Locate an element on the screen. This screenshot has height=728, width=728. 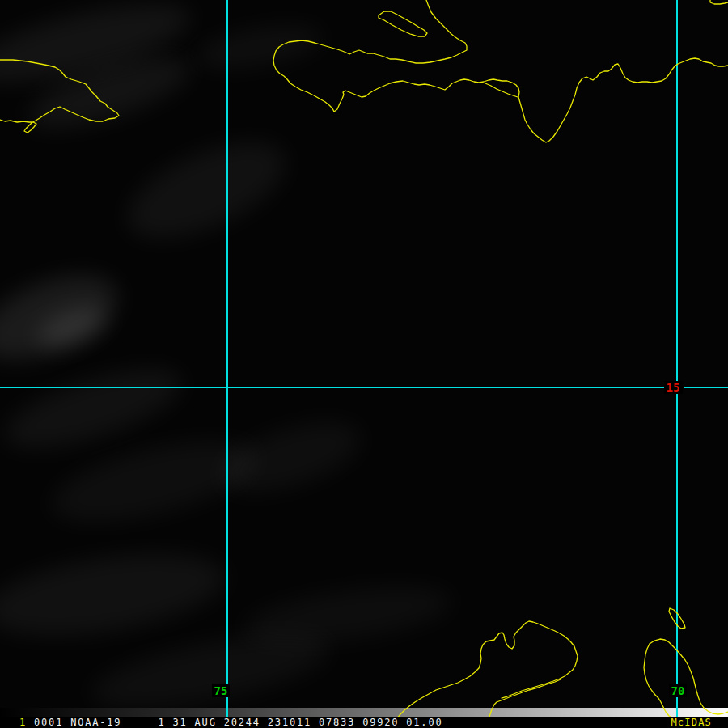
status-bar: 1 0001 NOAA-19 1 31 AUG 20244 231011 078… is located at coordinates (364, 723).